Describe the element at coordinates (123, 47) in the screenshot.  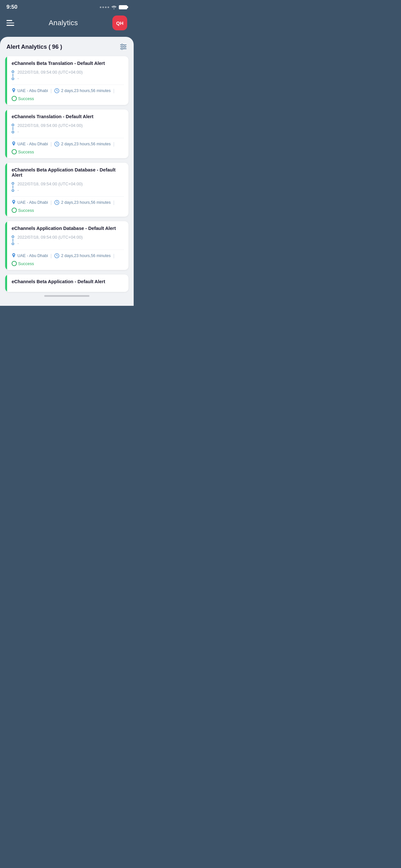
I see `filter-button` at that location.